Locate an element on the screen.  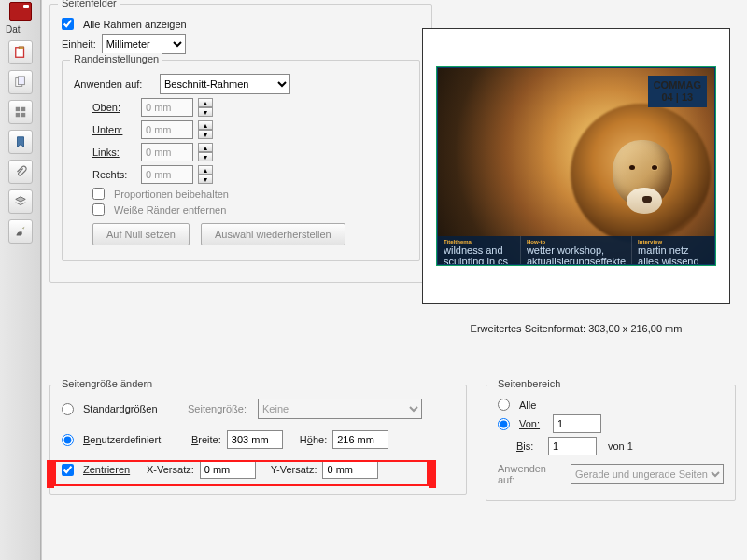
custom-label: Benutzerdefiniert is located at coordinates (134, 440).